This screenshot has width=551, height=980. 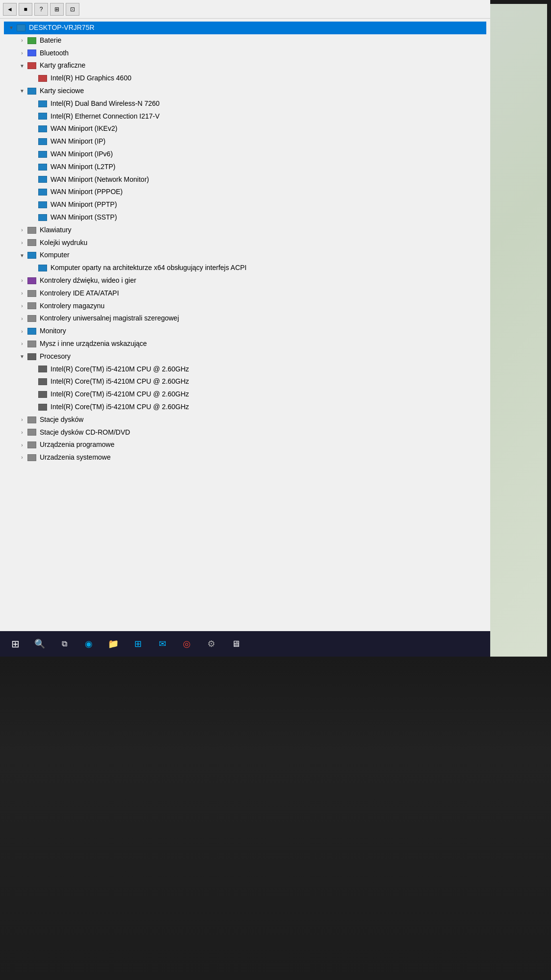 What do you see at coordinates (245, 382) in the screenshot?
I see `tree-item-cpu2: Intel(R) Core(TM) i5-4210M CPU @ 2.60GHz` at bounding box center [245, 382].